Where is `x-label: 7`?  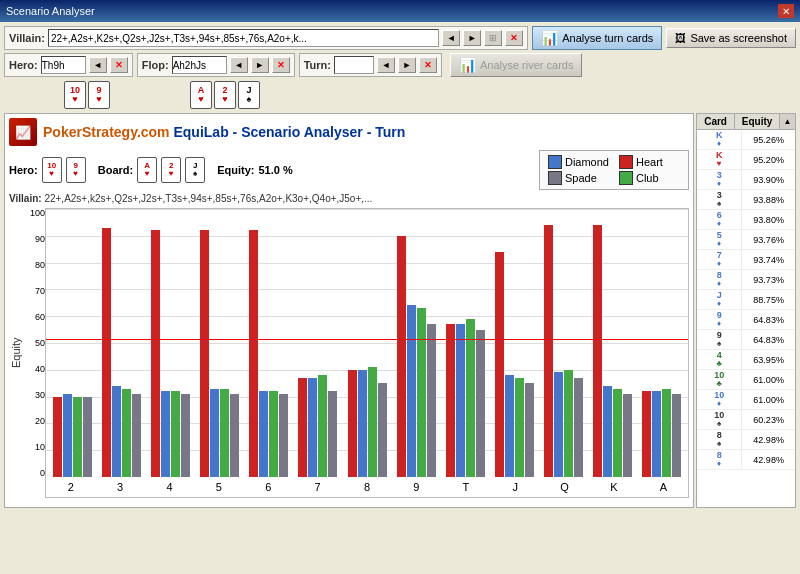
x-label: 7 is located at coordinates (318, 487).